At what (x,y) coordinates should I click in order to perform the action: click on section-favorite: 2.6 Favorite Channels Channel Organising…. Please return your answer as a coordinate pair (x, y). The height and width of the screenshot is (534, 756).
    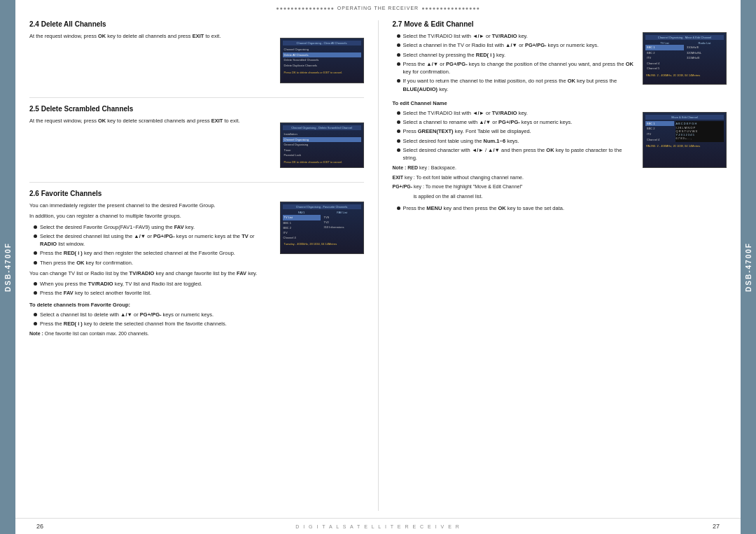
    Looking at the image, I should click on (197, 265).